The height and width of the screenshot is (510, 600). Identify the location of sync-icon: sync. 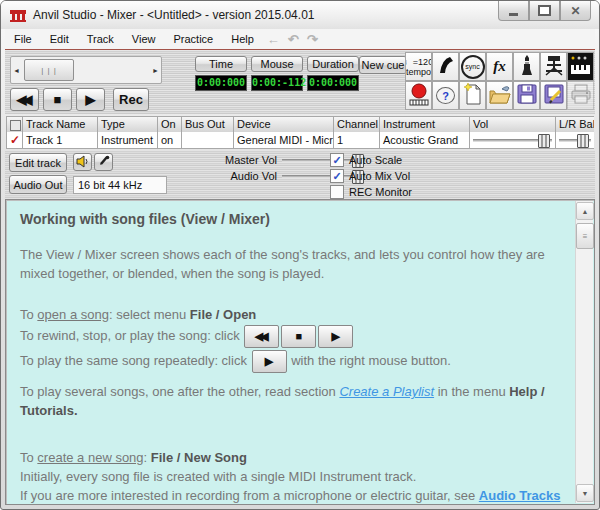
(473, 67).